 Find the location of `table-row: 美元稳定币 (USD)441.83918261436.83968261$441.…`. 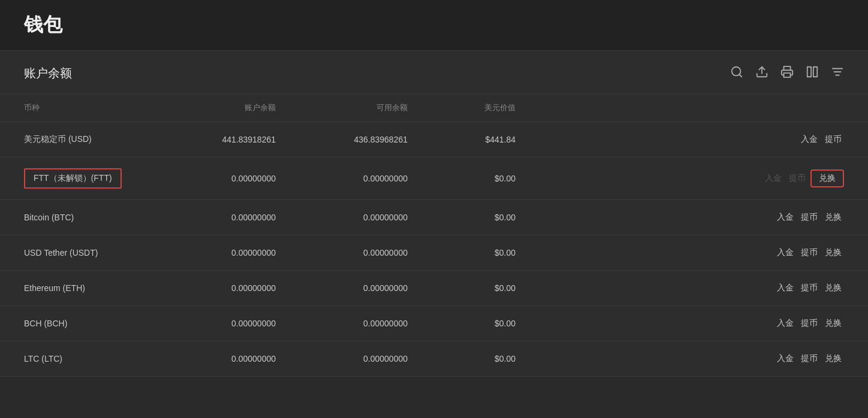

table-row: 美元稳定币 (USD)441.83918261436.83968261$441.… is located at coordinates (434, 140).